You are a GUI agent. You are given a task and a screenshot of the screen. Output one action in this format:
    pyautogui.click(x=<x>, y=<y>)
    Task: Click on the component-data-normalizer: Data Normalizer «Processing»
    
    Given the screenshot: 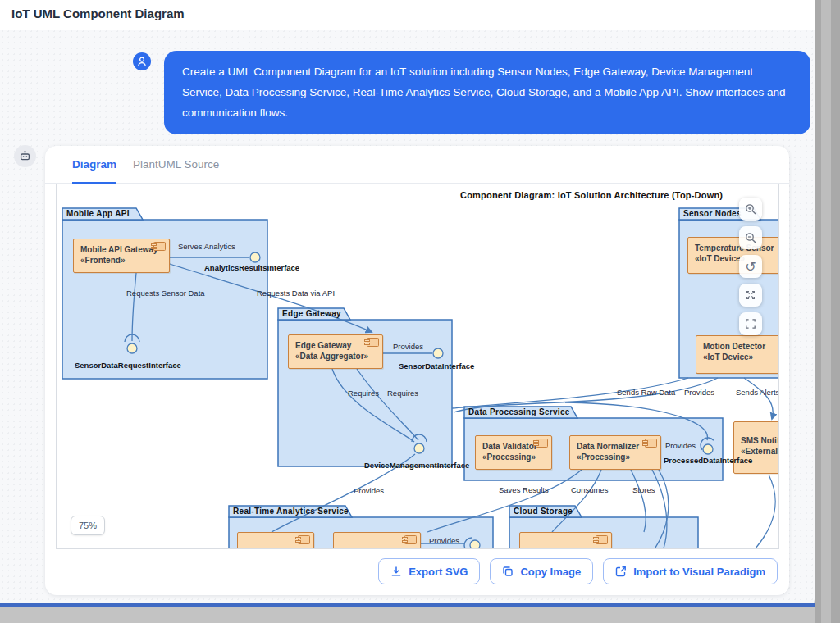 What is the action you would take?
    pyautogui.click(x=615, y=452)
    